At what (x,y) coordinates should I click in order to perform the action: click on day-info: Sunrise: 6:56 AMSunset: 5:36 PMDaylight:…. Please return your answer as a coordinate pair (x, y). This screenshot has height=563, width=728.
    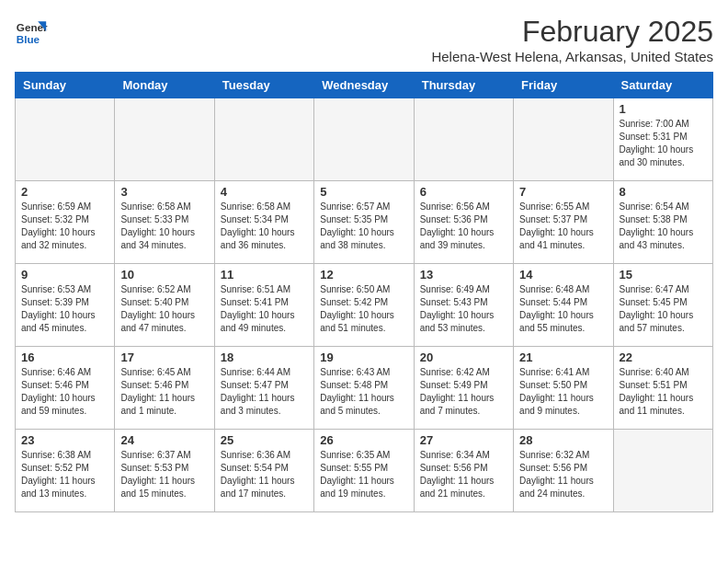
    Looking at the image, I should click on (463, 226).